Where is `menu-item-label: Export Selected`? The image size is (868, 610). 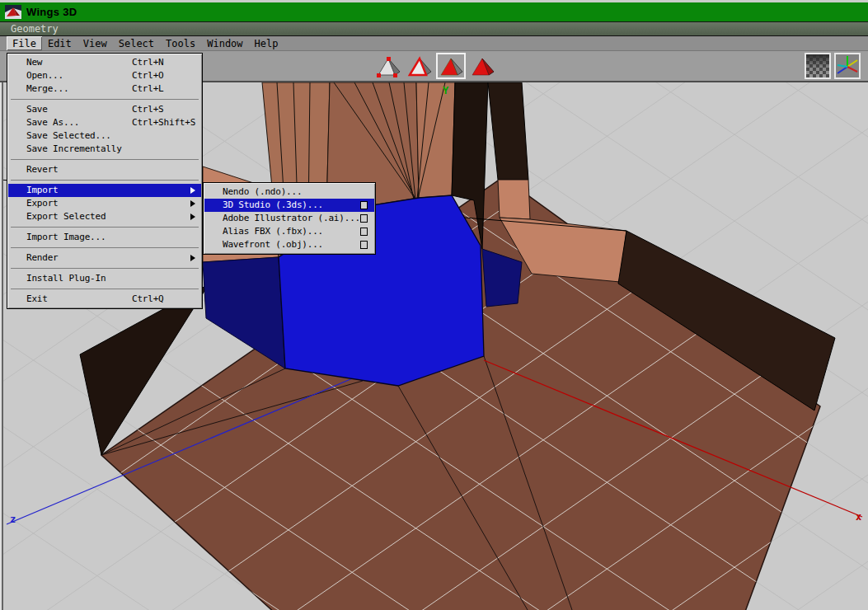
menu-item-label: Export Selected is located at coordinates (66, 217).